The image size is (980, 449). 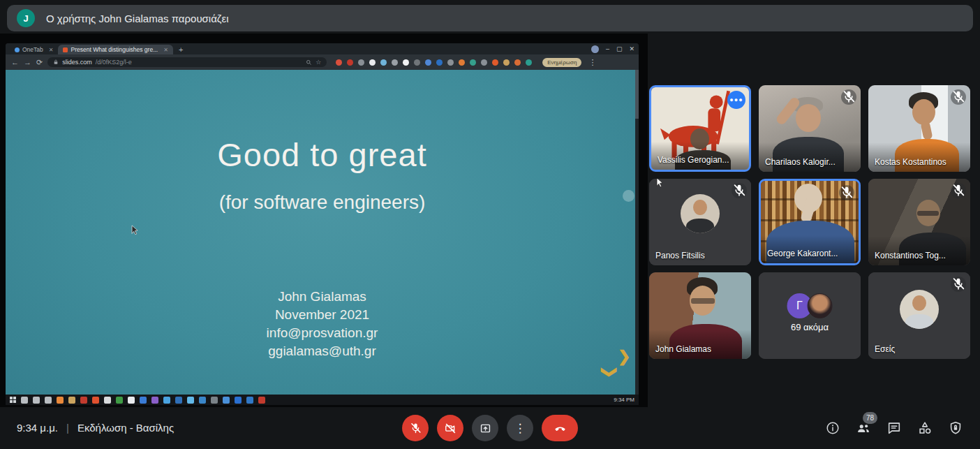 What do you see at coordinates (13, 399) in the screenshot?
I see `windows-start-icon` at bounding box center [13, 399].